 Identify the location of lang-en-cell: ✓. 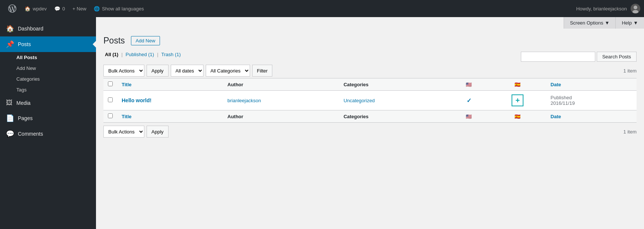
(469, 100).